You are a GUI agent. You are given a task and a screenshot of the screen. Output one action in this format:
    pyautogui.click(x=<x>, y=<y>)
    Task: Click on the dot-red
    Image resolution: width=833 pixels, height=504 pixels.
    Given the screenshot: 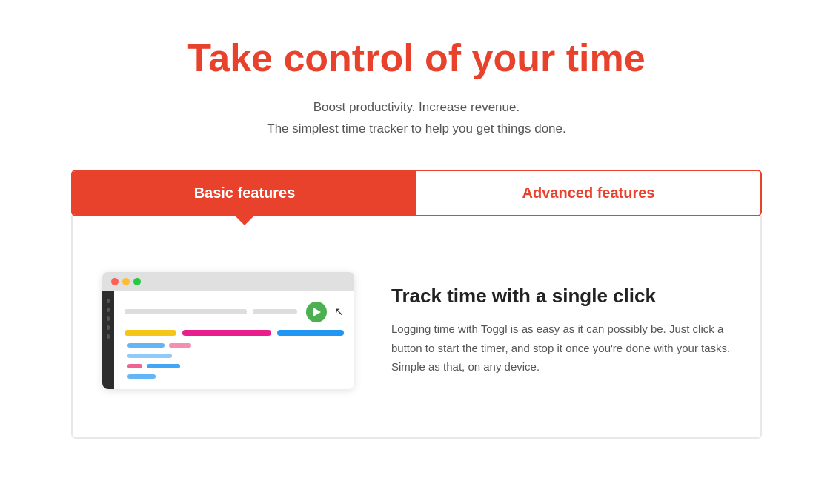 What is the action you would take?
    pyautogui.click(x=115, y=282)
    